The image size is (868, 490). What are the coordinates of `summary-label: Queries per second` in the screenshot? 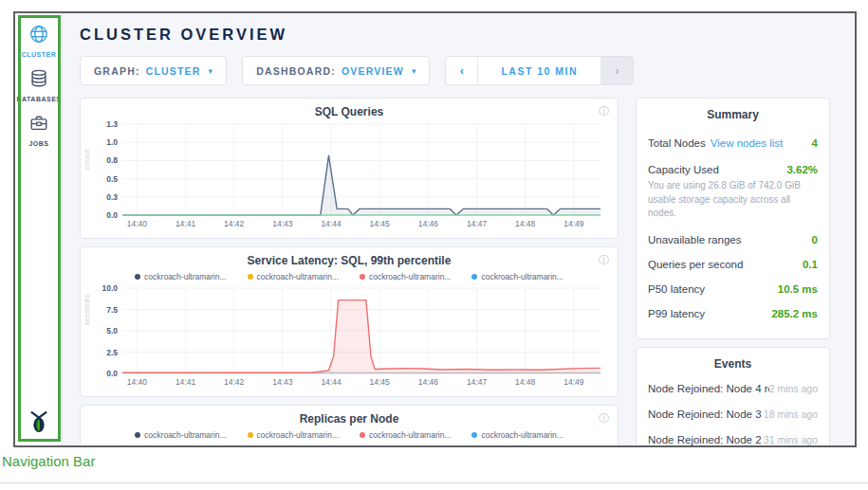 It's located at (695, 264).